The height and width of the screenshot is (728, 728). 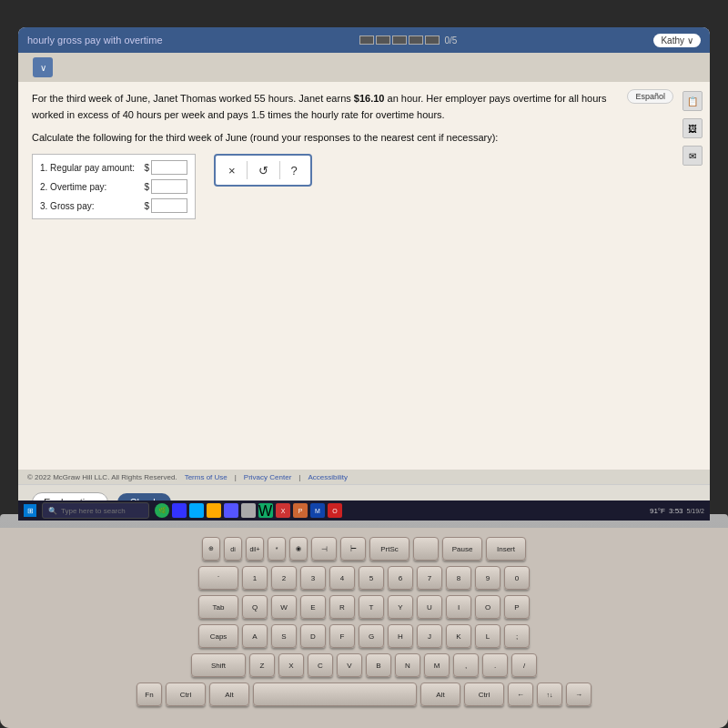 What do you see at coordinates (437, 665) in the screenshot?
I see `key-m: M` at bounding box center [437, 665].